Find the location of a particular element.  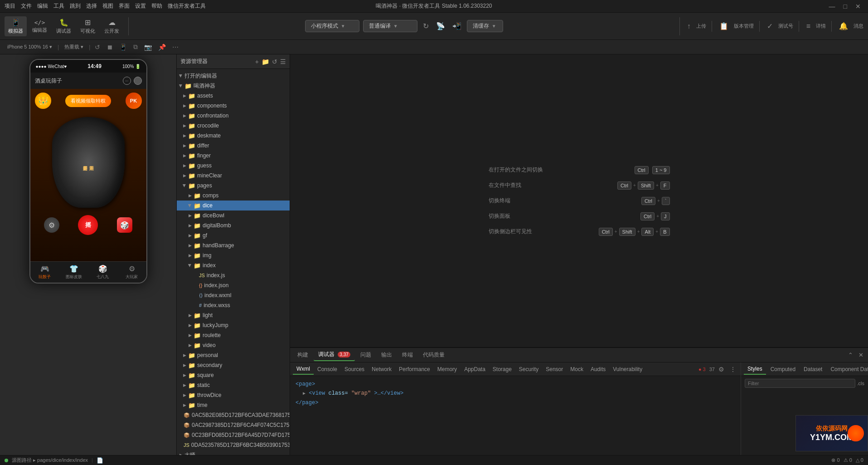

folder-static: ▶ 📁 static is located at coordinates (233, 385).